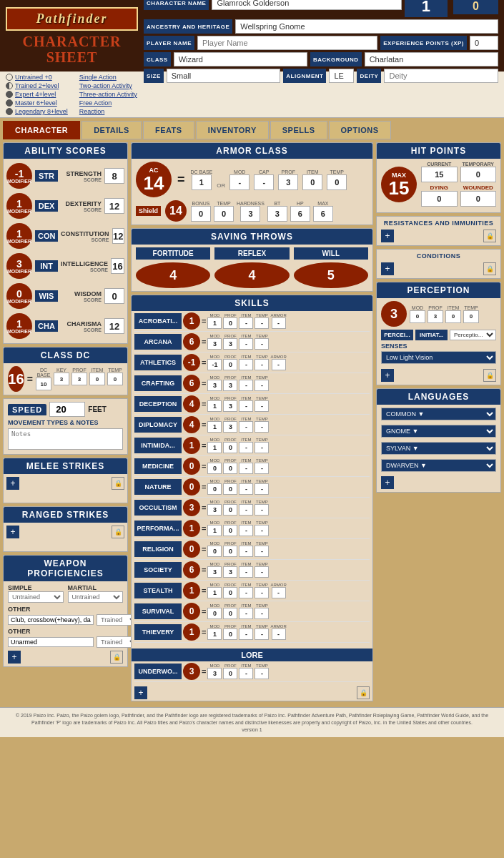 This screenshot has height=858, width=504. I want to click on tab-character: CHARACTER, so click(41, 130).